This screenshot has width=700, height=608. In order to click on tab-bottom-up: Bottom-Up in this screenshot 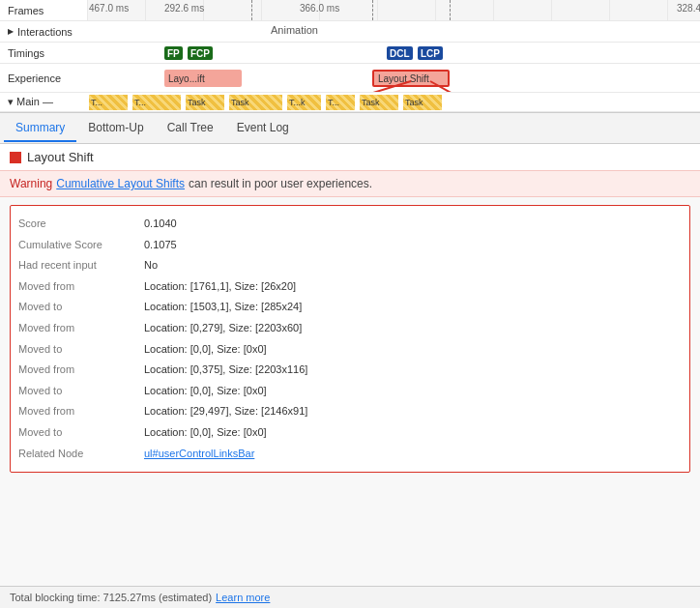, I will do `click(116, 129)`.